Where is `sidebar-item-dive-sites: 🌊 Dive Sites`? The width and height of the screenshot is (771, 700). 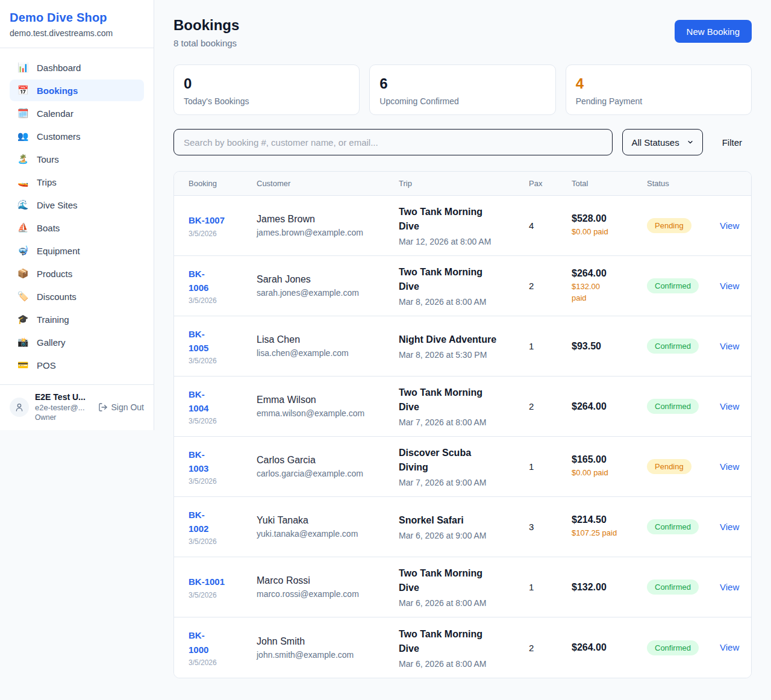 sidebar-item-dive-sites: 🌊 Dive Sites is located at coordinates (77, 205).